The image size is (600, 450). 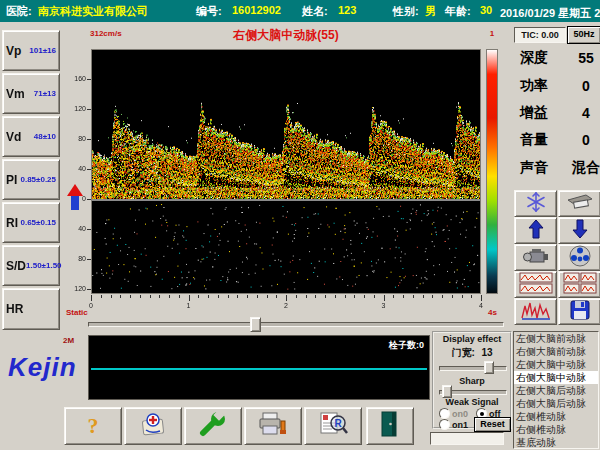 What do you see at coordinates (556, 404) in the screenshot?
I see `vessel-item: 右侧大脑后动脉` at bounding box center [556, 404].